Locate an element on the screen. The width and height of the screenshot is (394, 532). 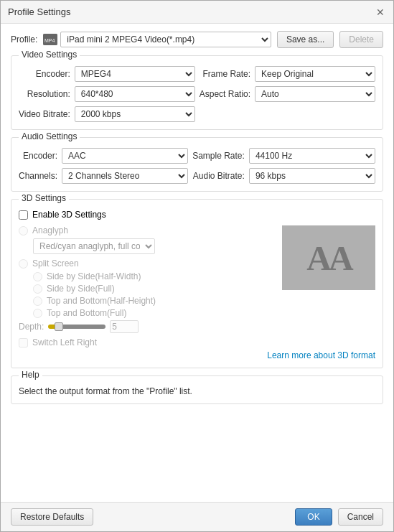
audio-bitrate-select: 96 kbps128 kbps192 kbps is located at coordinates (312, 176).